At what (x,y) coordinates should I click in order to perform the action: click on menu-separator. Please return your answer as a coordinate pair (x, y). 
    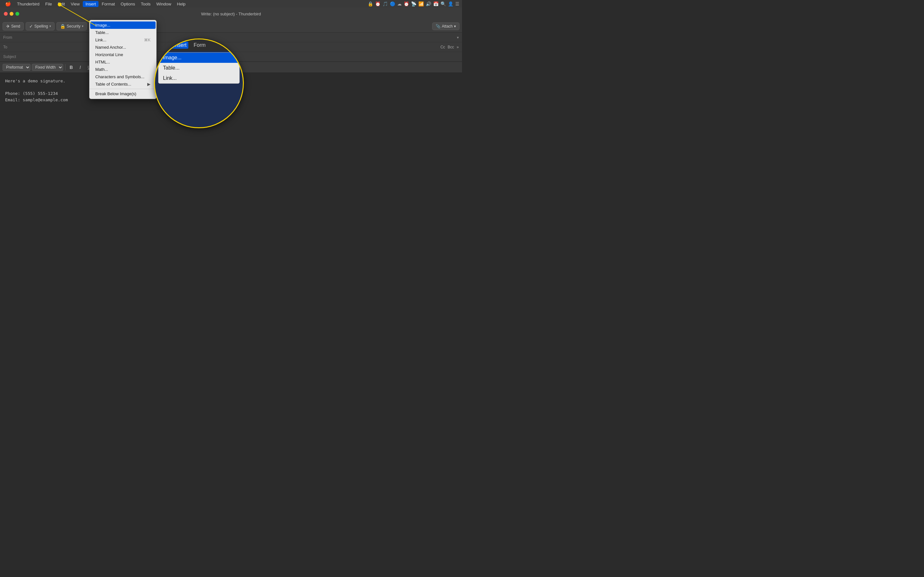
    Looking at the image, I should click on (123, 89).